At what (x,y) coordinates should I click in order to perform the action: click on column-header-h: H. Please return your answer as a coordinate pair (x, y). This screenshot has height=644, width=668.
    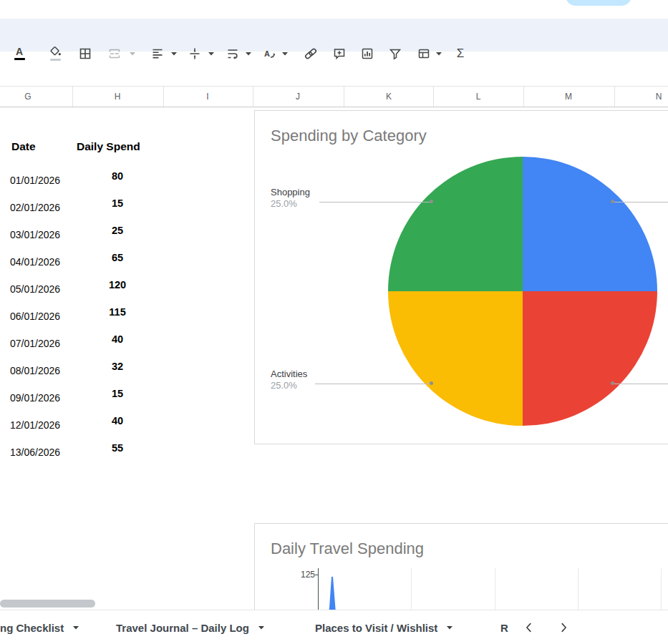
    Looking at the image, I should click on (117, 97).